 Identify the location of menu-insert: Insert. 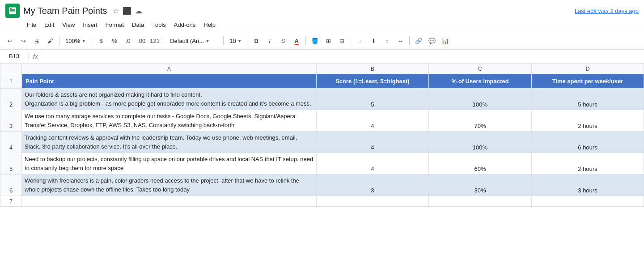
(90, 25).